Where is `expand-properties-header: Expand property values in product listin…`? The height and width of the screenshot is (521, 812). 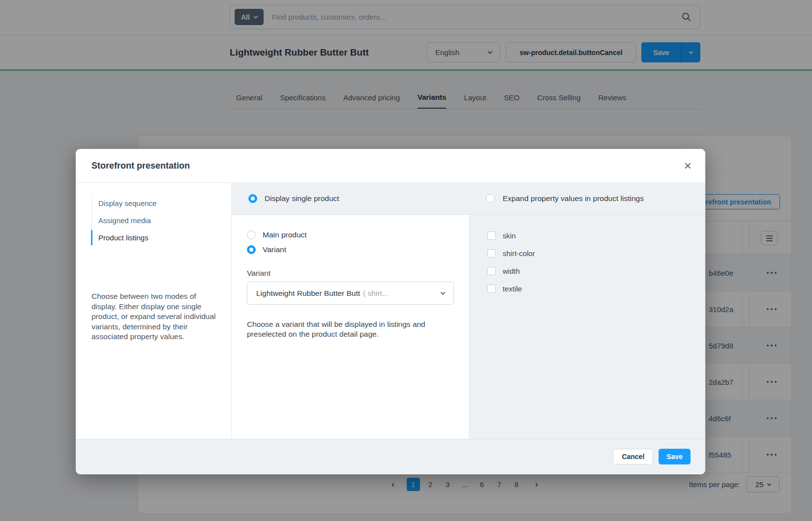
expand-properties-header: Expand property values in product listin… is located at coordinates (587, 199).